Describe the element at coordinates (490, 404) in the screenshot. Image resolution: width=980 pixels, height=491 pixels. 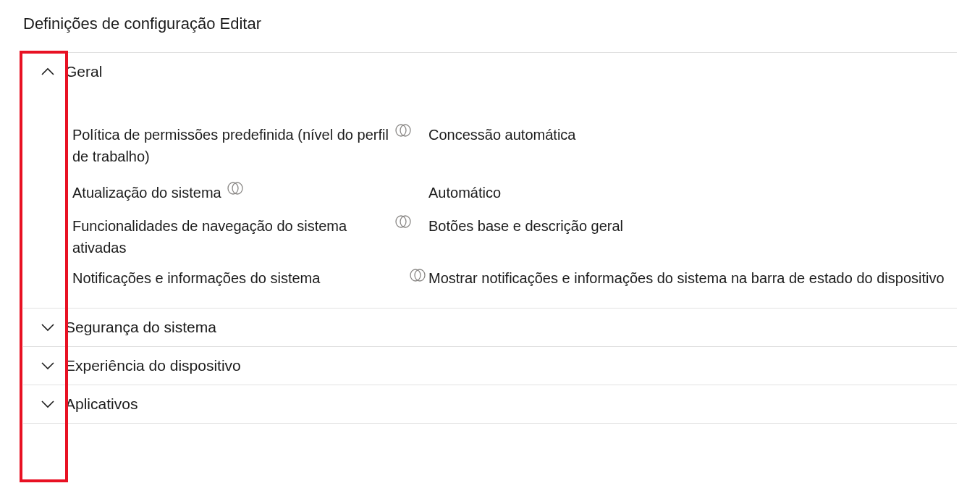
I see `section-apps: Aplicativos` at that location.